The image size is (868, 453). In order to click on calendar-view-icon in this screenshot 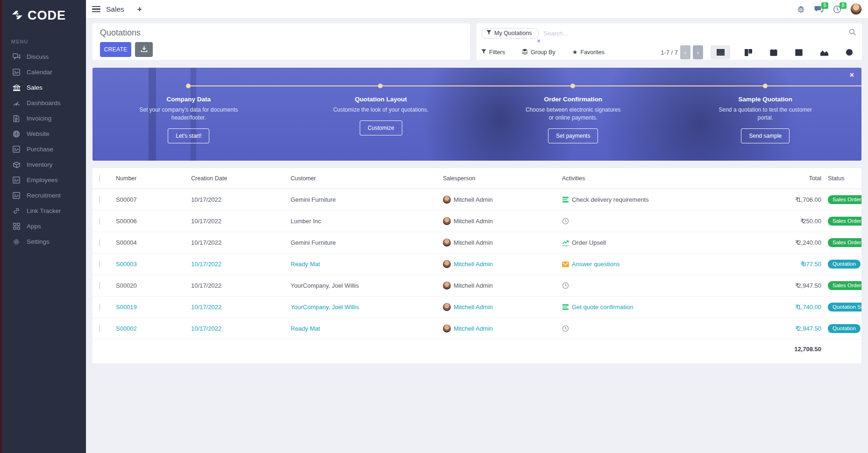, I will do `click(774, 52)`.